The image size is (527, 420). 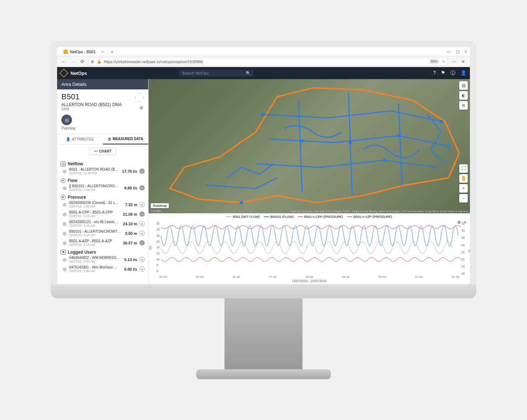 What do you see at coordinates (67, 120) in the screenshot?
I see `planning-button: ◎` at bounding box center [67, 120].